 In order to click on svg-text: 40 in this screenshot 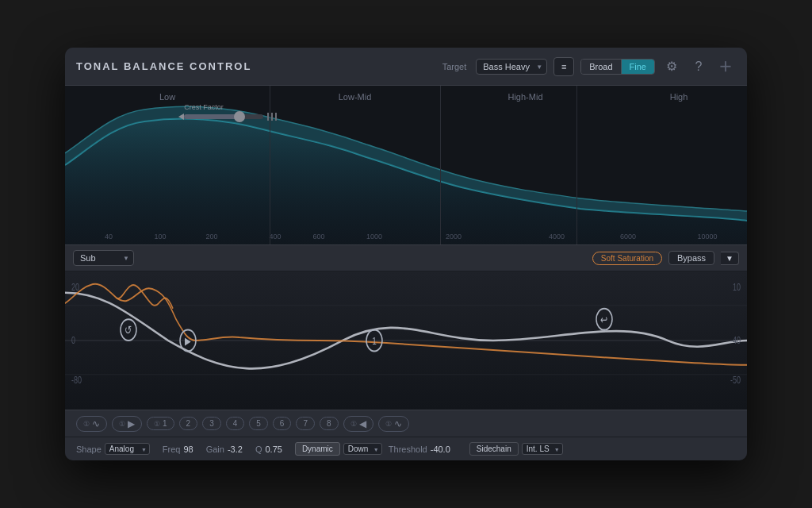, I will do `click(109, 237)`.